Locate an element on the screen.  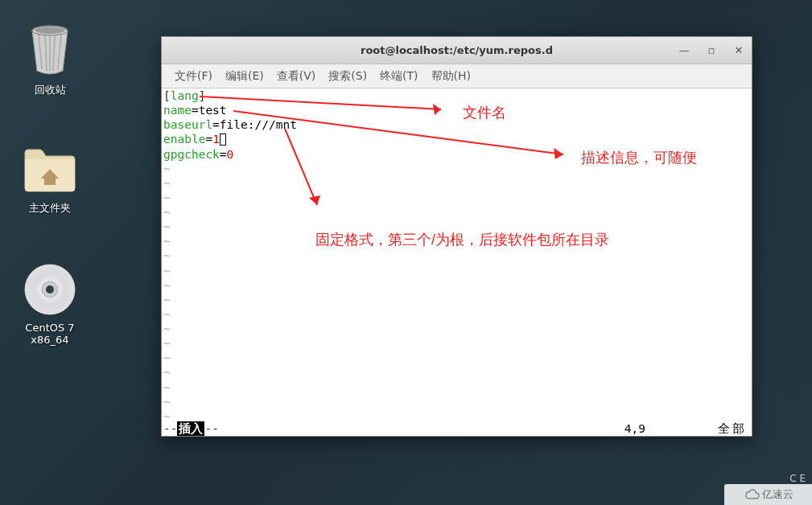
value-gpgcheck: 0 is located at coordinates (230, 154).